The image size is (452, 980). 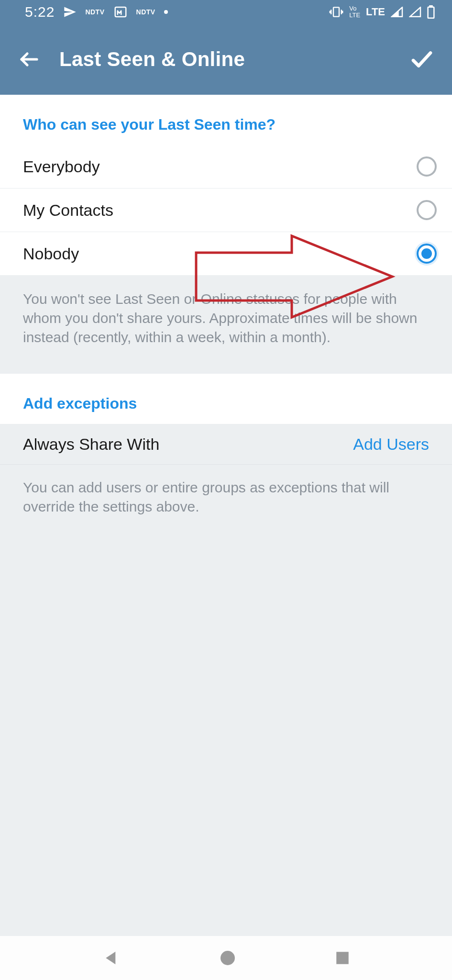 I want to click on page-title: Last Seen & Online, so click(x=152, y=59).